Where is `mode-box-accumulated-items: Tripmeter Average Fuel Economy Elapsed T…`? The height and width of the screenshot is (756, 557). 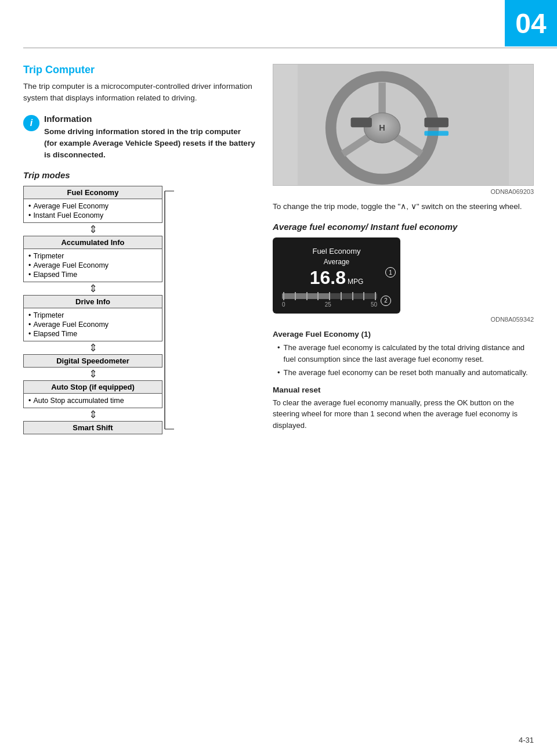
mode-box-accumulated-items: Tripmeter Average Fuel Economy Elapsed T… is located at coordinates (93, 265).